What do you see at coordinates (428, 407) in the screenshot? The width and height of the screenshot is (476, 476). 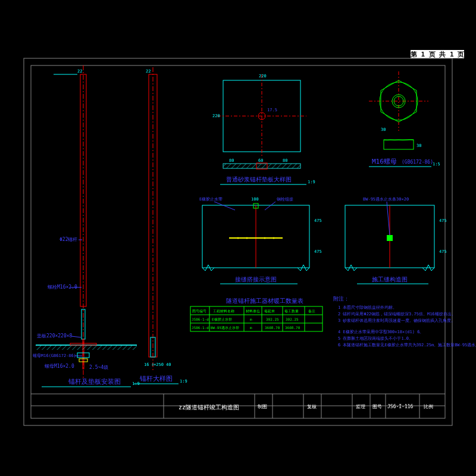 I see `svg-text: 比例` at bounding box center [428, 407].